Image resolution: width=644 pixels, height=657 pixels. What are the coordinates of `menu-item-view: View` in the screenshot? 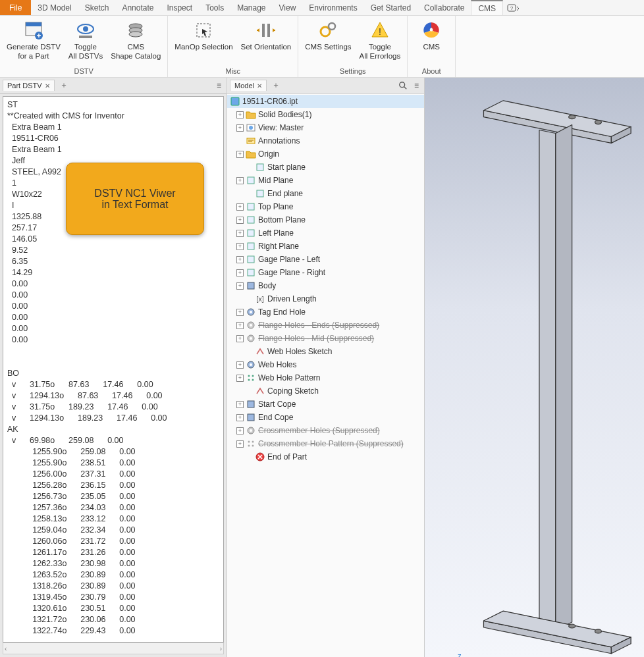 It's located at (288, 8).